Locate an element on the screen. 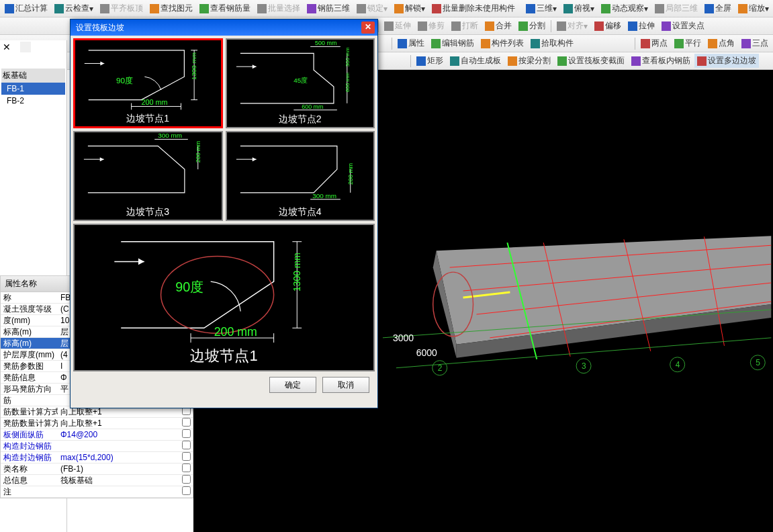 The height and width of the screenshot is (532, 773). tb-pointangle: 点角 is located at coordinates (721, 43).